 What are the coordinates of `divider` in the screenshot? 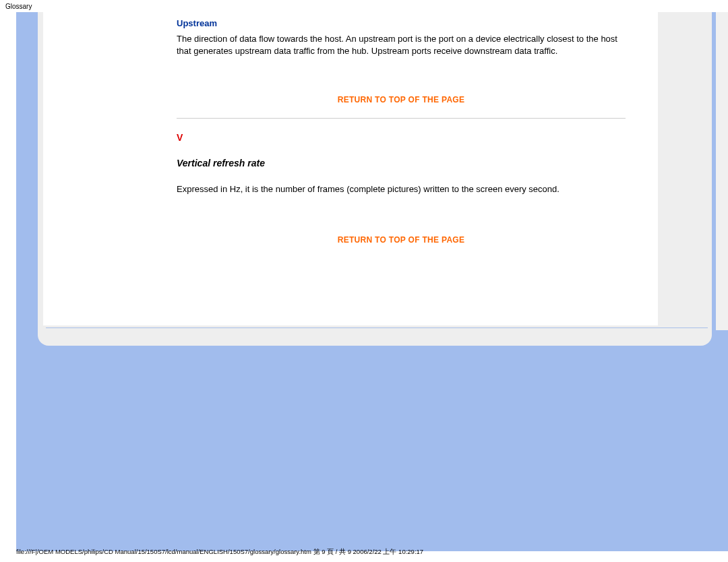 It's located at (401, 119).